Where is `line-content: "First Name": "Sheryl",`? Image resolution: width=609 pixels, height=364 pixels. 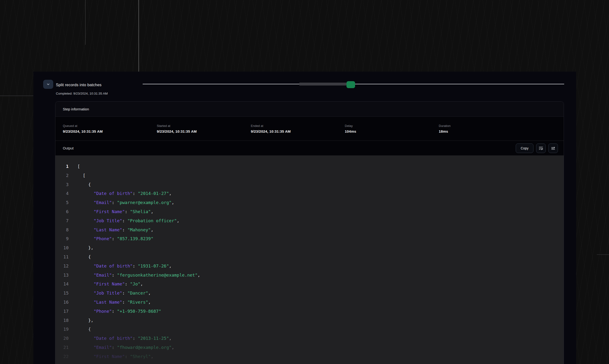 line-content: "First Name": "Sheryl", is located at coordinates (115, 357).